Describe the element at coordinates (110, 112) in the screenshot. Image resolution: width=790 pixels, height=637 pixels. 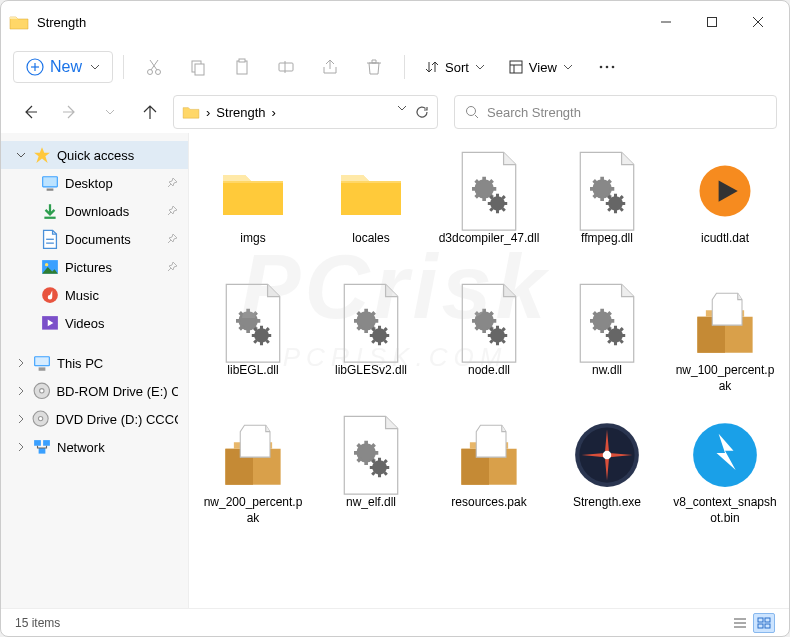
I see `recent-button` at that location.